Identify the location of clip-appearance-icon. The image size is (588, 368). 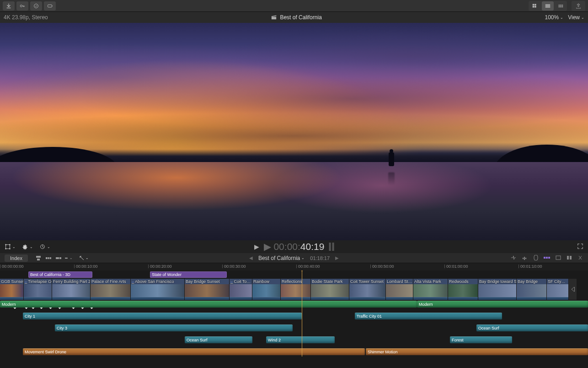
(558, 258).